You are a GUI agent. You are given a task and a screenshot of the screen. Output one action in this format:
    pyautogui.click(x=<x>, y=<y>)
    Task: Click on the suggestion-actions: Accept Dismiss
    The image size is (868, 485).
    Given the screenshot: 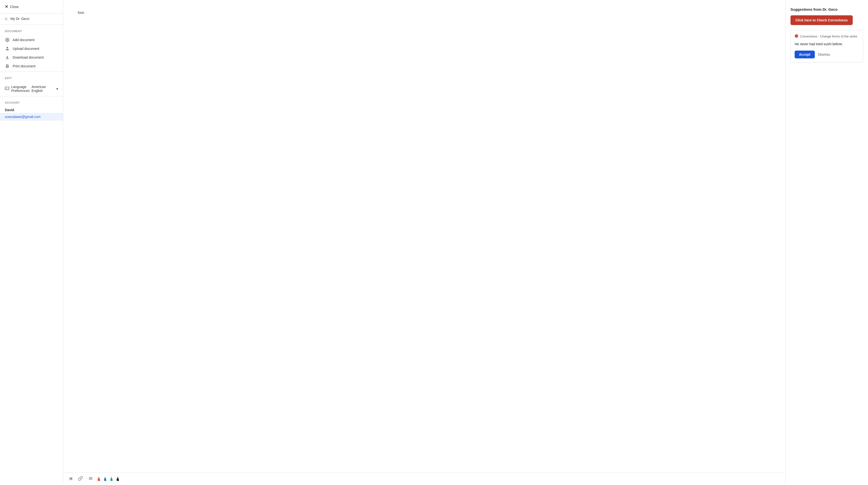 What is the action you would take?
    pyautogui.click(x=827, y=55)
    